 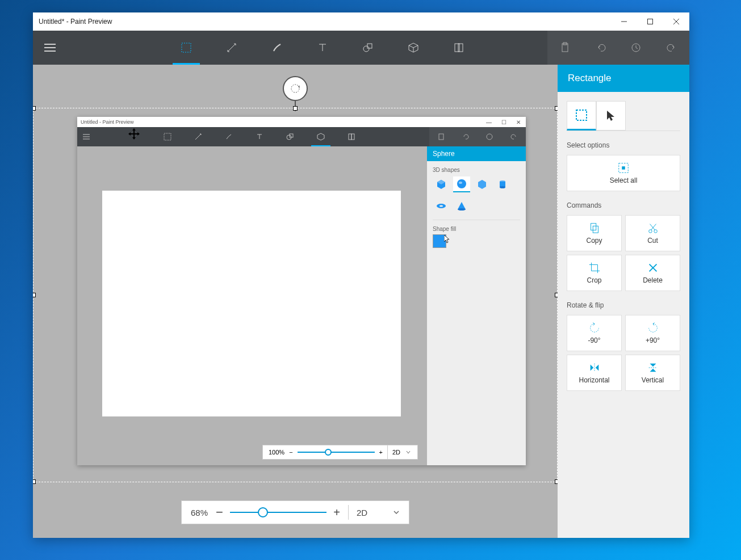 What do you see at coordinates (623, 305) in the screenshot?
I see `rotate-flip-label: Rotate & flip` at bounding box center [623, 305].